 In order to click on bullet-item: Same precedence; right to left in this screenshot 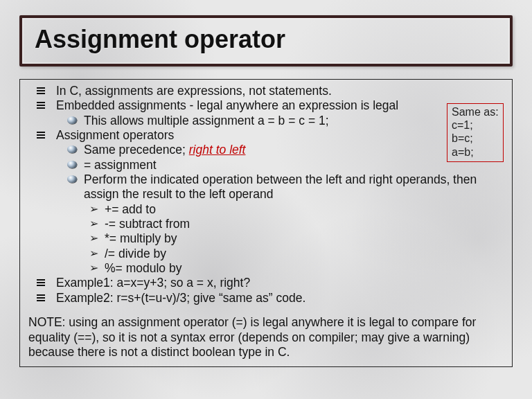, I will do `click(294, 150)`.